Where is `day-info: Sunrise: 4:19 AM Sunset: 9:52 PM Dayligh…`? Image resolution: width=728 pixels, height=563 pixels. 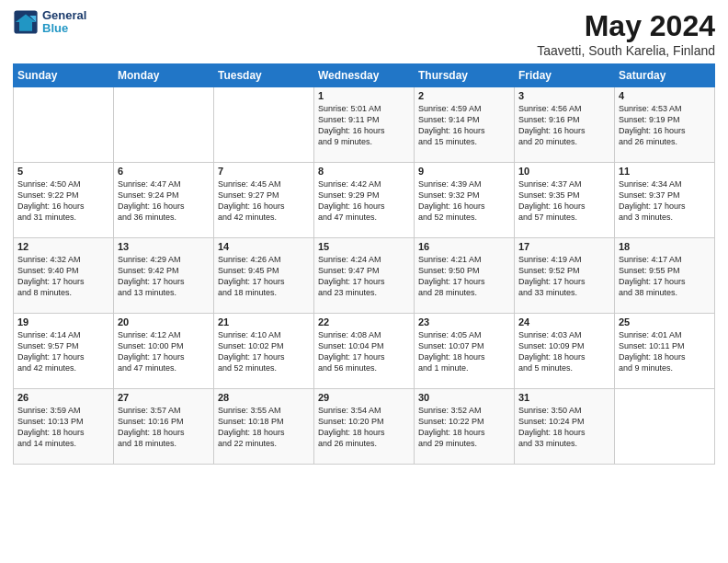 day-info: Sunrise: 4:19 AM Sunset: 9:52 PM Dayligh… is located at coordinates (564, 276).